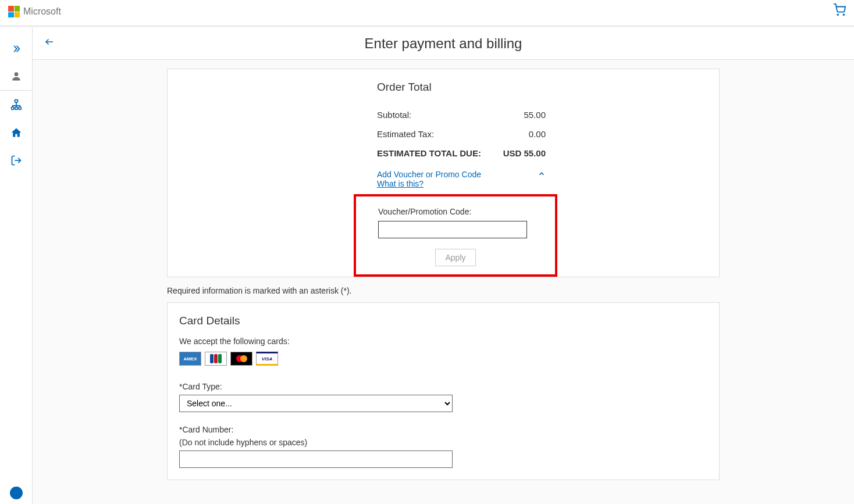 The height and width of the screenshot is (504, 854). I want to click on subtotal-label: Subtotal:, so click(394, 115).